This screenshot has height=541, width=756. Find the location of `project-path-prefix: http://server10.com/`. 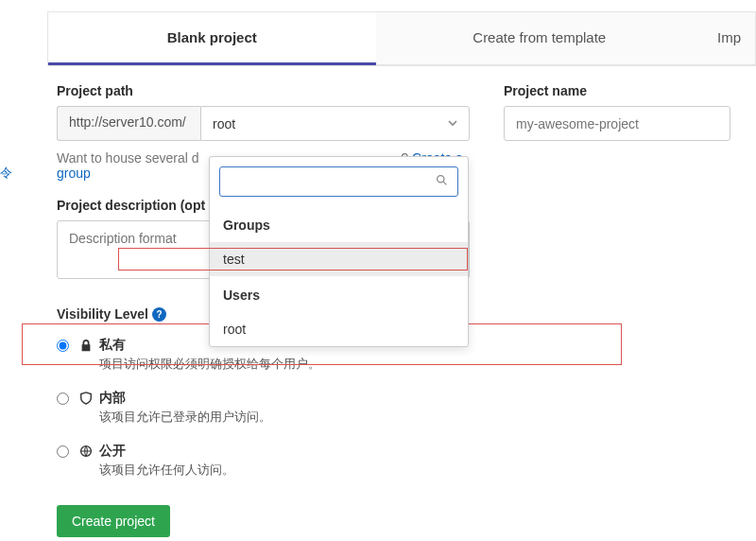

project-path-prefix: http://server10.com/ is located at coordinates (129, 123).